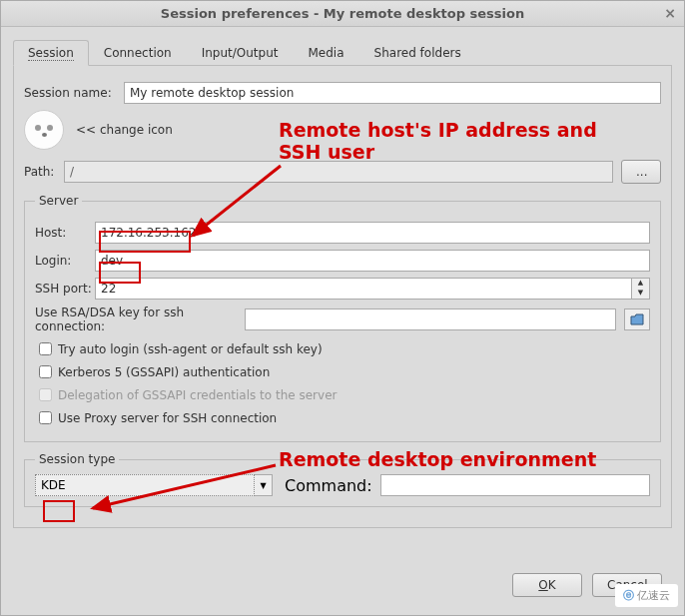  Describe the element at coordinates (327, 53) in the screenshot. I see `tab-media: Media` at that location.